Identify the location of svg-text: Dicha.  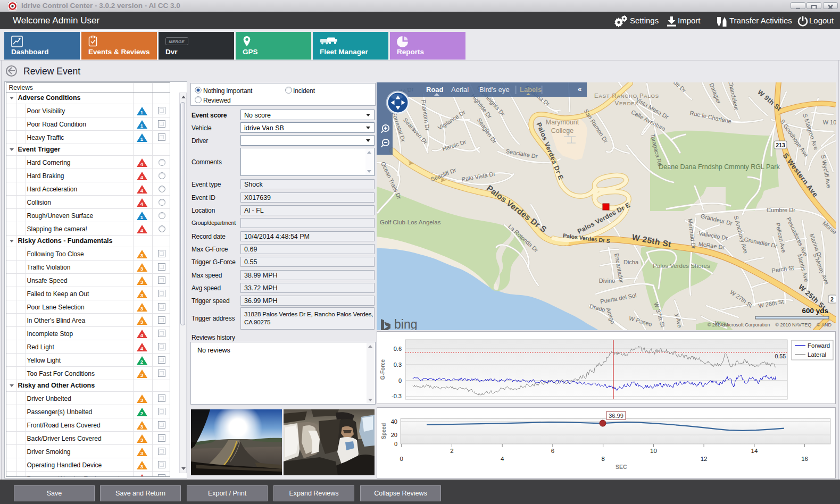
(631, 262).